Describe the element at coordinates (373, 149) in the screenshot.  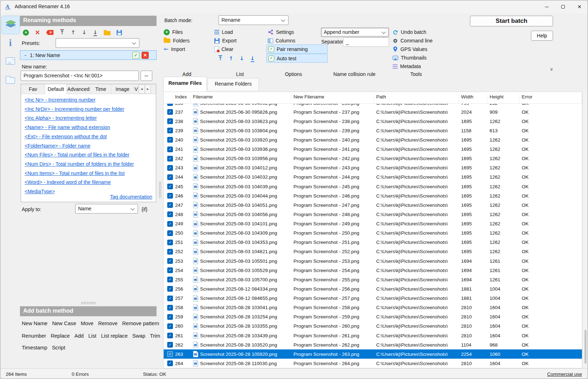
I see `table-row: ✓241Screenshot 2025-08-03 103936.pngProg…` at that location.